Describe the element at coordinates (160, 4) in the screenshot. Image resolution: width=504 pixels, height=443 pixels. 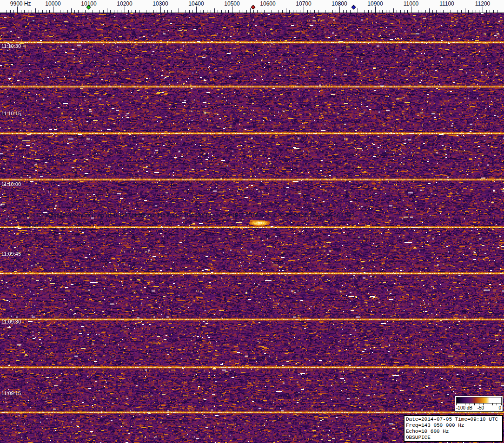
I see `ruler-frequency-label: 10300` at that location.